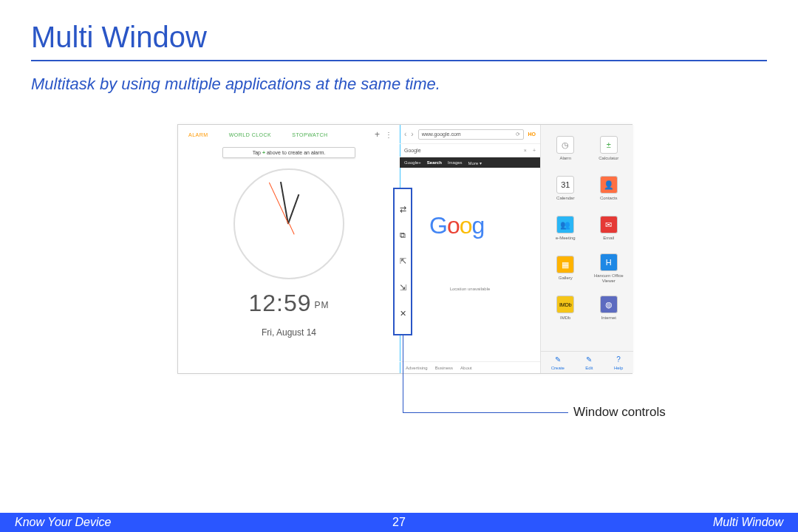  I want to click on clock-app-pane: ALARM WORLD CLOCK STOPWATCH + ⋮ Tap + ab…, so click(289, 249).